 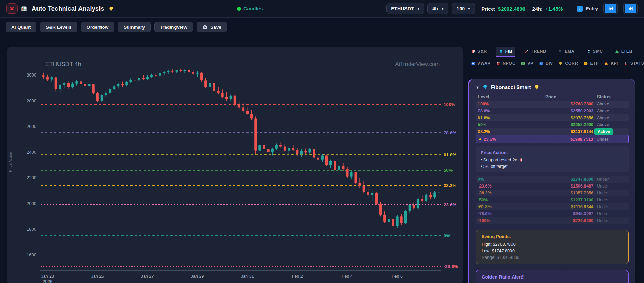 I want to click on tab-label: NPOC, so click(x=509, y=63).